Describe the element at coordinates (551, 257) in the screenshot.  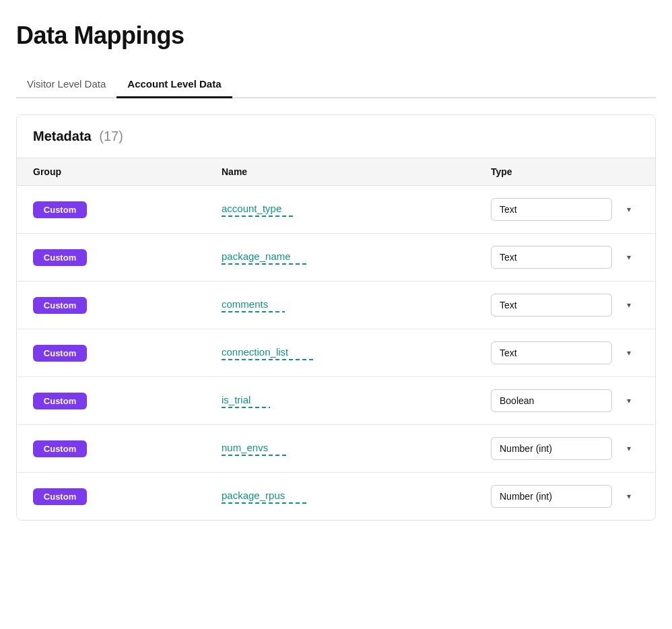
I see `type-select-package-name: Text Boolean Number (int) Number (float)…` at that location.